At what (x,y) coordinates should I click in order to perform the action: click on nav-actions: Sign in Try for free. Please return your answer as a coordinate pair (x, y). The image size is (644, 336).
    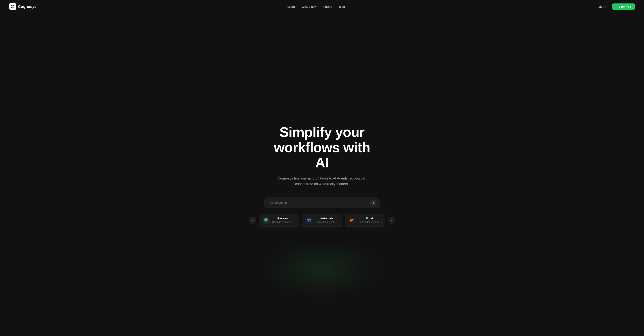
    Looking at the image, I should click on (615, 7).